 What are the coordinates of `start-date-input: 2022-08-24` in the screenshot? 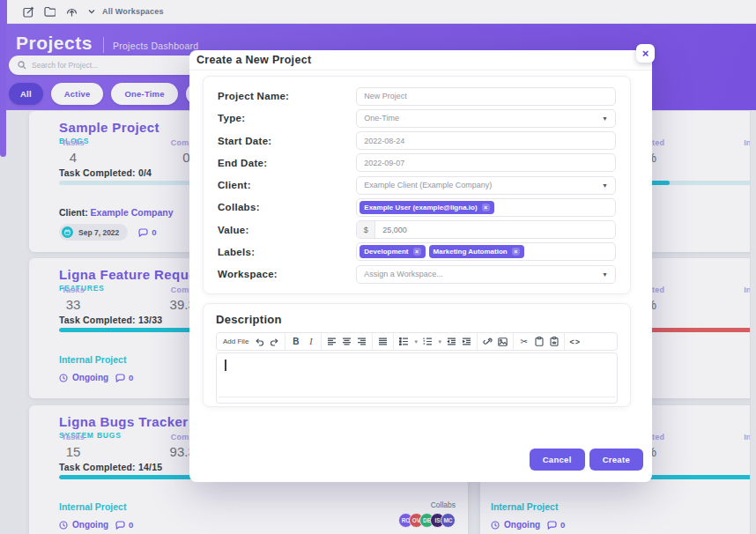 It's located at (486, 141).